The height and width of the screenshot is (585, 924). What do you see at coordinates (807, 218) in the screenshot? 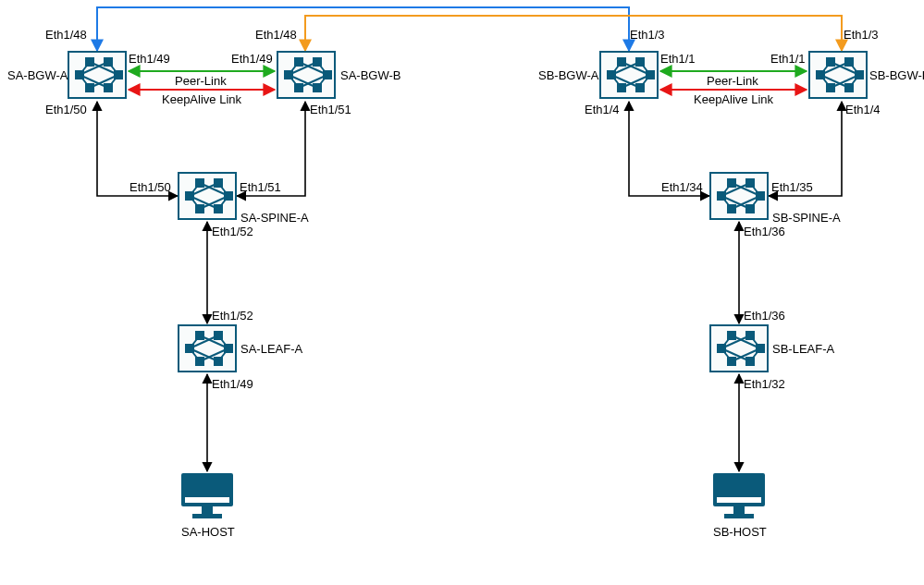
I see `label-sb-spine-a: SB-SPINE-A` at bounding box center [807, 218].